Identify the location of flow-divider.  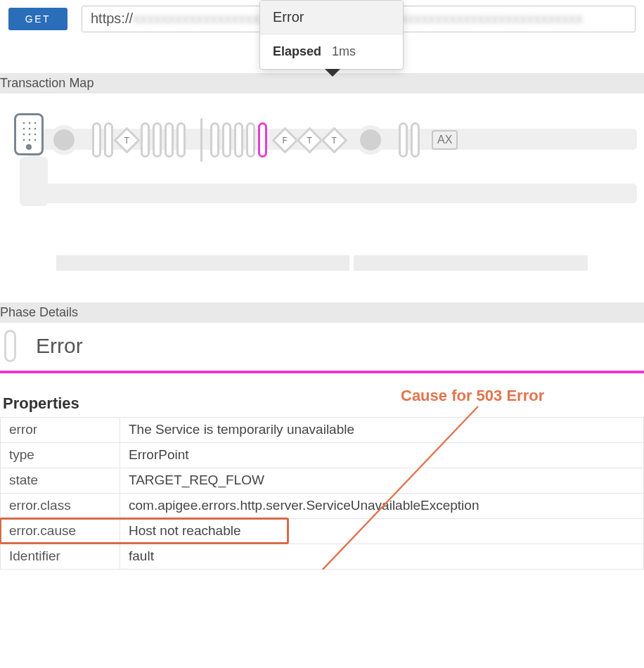
(201, 140).